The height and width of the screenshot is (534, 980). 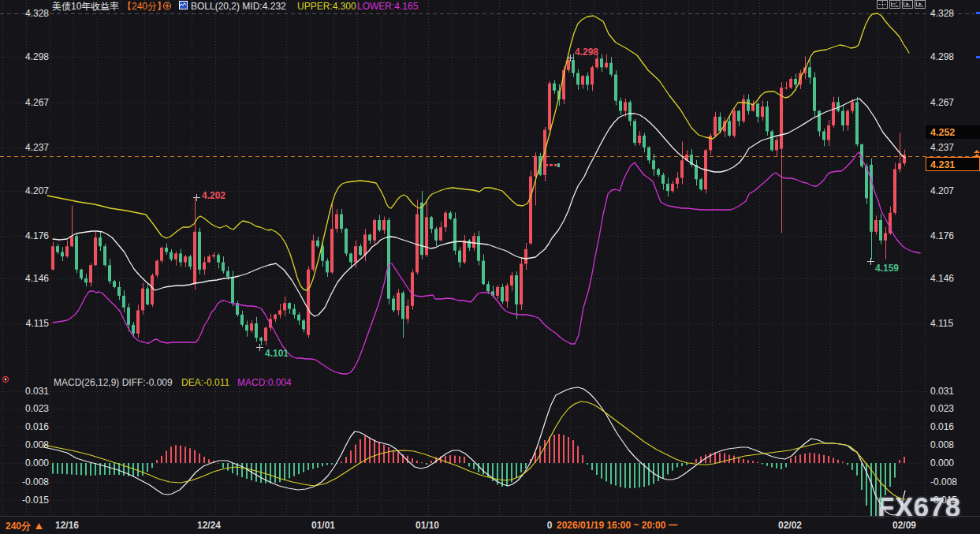 What do you see at coordinates (19, 526) in the screenshot?
I see `svg-text: 240分` at bounding box center [19, 526].